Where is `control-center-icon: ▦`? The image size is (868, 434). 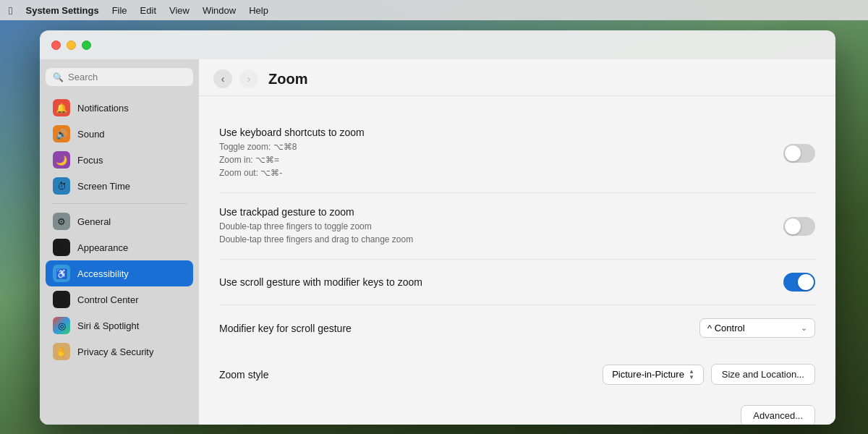
control-center-icon: ▦ is located at coordinates (61, 299).